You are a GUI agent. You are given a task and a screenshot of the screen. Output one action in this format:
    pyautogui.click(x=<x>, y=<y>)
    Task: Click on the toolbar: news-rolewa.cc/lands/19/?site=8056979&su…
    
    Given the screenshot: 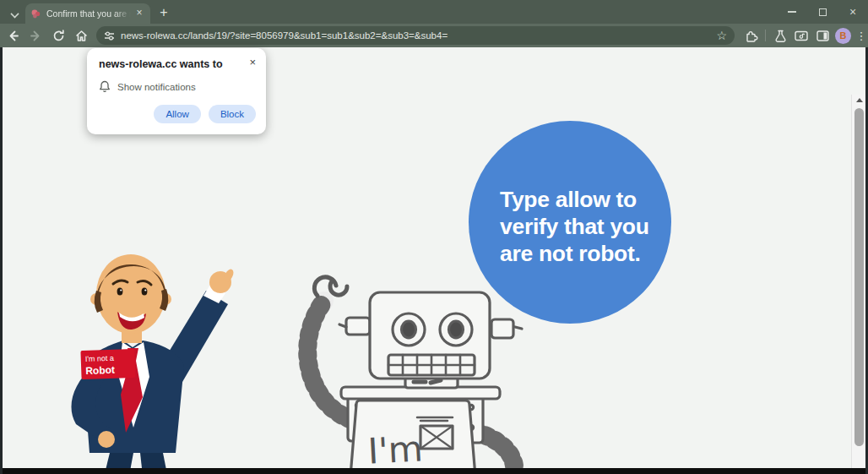 What is the action you would take?
    pyautogui.click(x=434, y=35)
    